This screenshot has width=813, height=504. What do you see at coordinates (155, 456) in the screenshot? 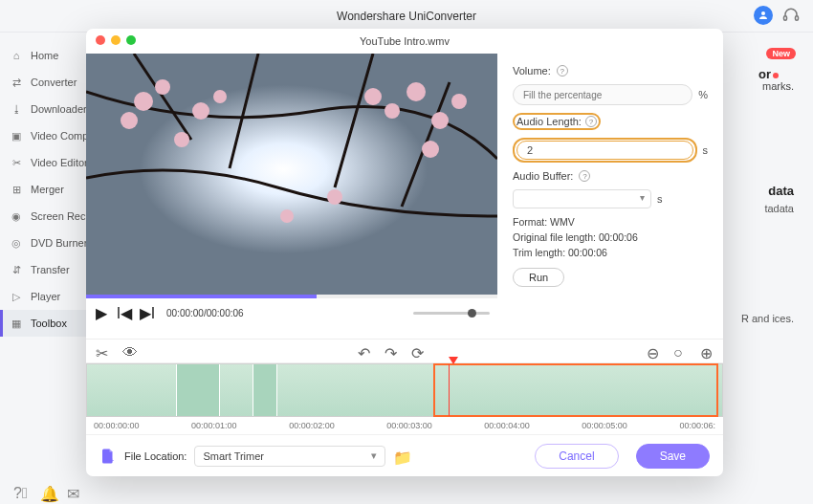
I see `file-location-label: File Location:` at bounding box center [155, 456].